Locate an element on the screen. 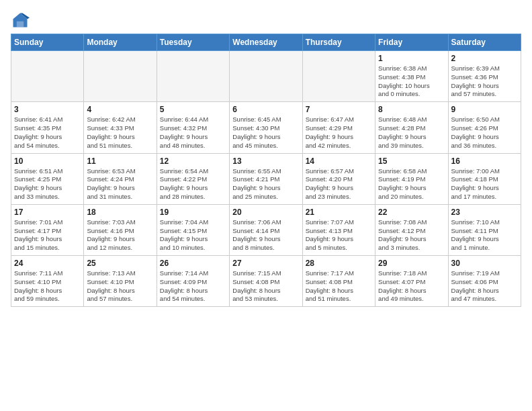 This screenshot has width=532, height=411. day-info: Sunrise: 6:39 AM Sunset: 4:36 PM Dayligh… is located at coordinates (485, 82).